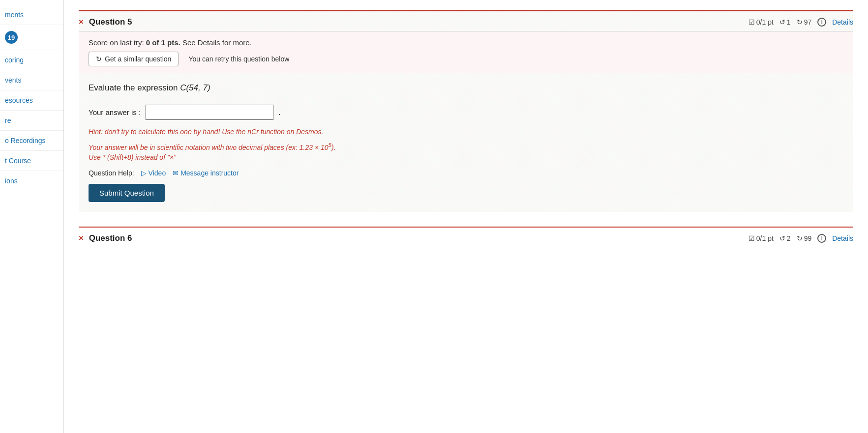  I want to click on retry-6-icon: ↺ 2, so click(785, 238).